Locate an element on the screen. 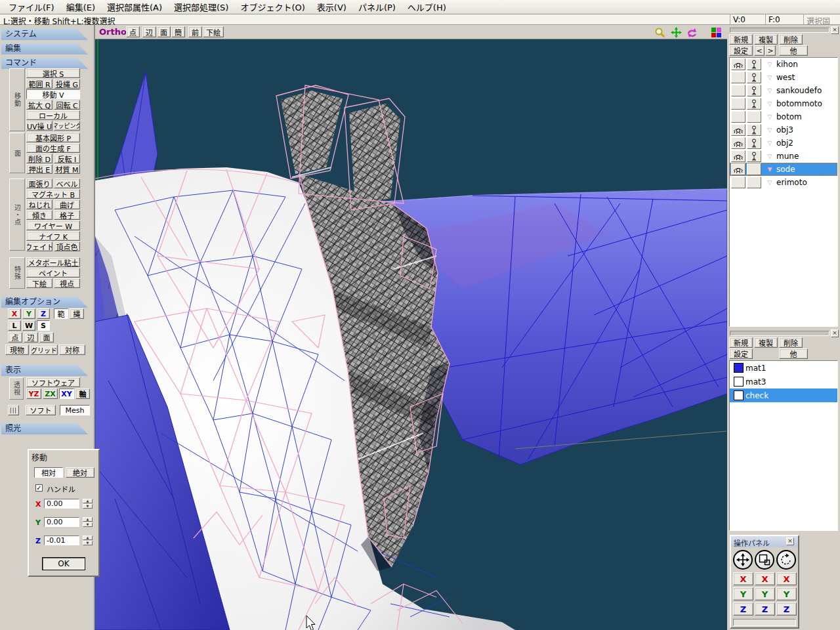 This screenshot has width=840, height=630. opt-z-toggle: Z is located at coordinates (43, 314).